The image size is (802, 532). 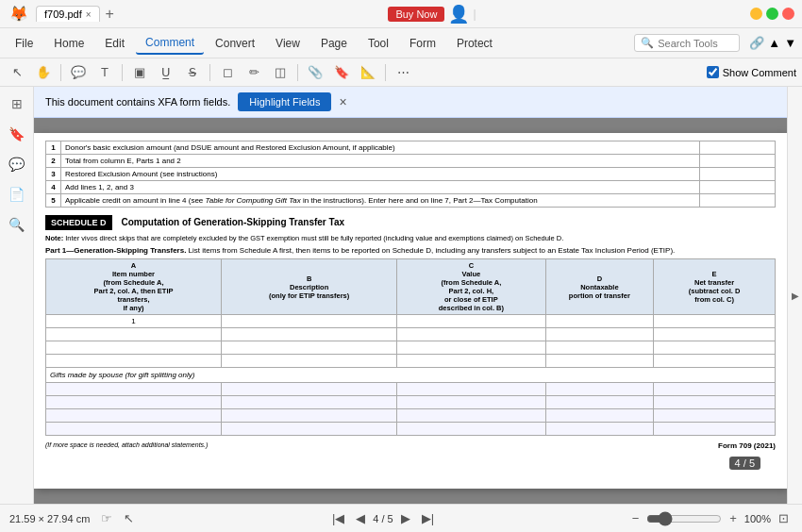 What do you see at coordinates (342, 73) in the screenshot?
I see `stamp-button: 🔖` at bounding box center [342, 73].